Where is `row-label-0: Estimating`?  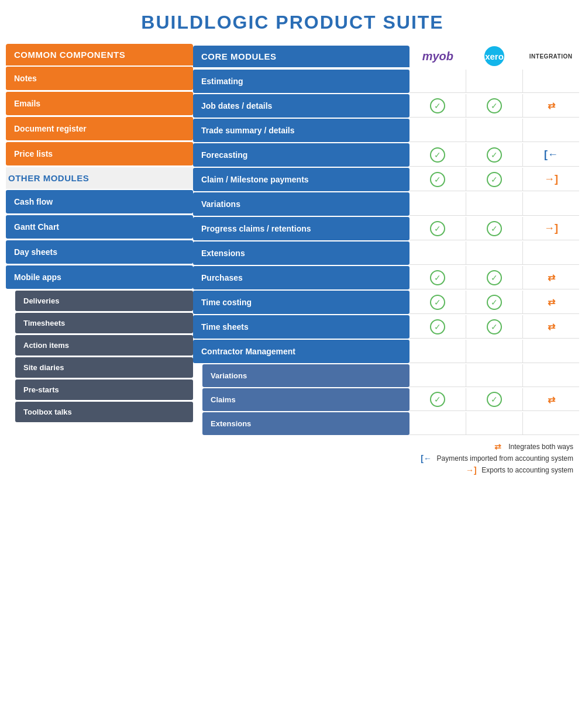
row-label-0: Estimating is located at coordinates (301, 81).